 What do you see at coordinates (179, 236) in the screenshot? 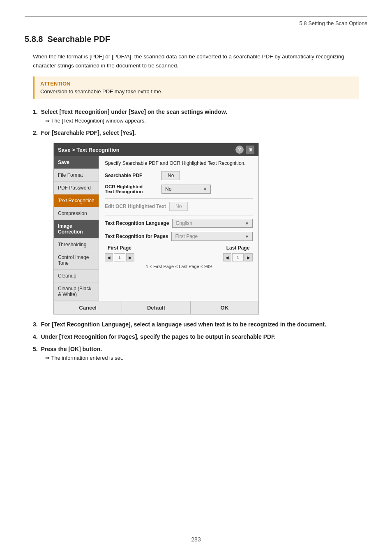
I see `pages-row: Text Recognition for Pages First Page ▼` at bounding box center [179, 236].